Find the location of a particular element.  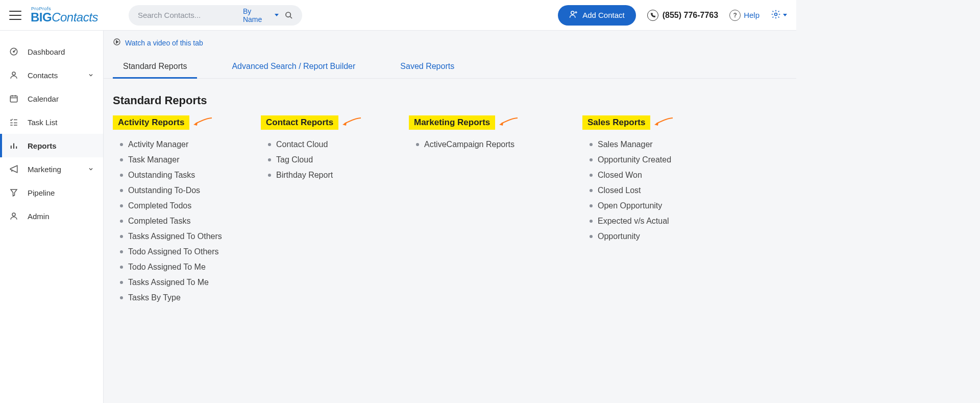

header: ProProfs BIGContacts By Name Add Contact… is located at coordinates (398, 15).